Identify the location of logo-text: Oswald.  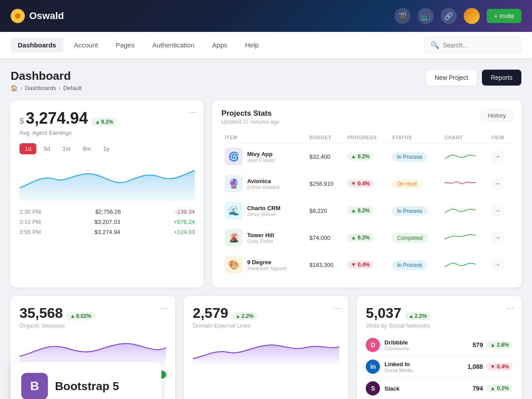
(47, 16).